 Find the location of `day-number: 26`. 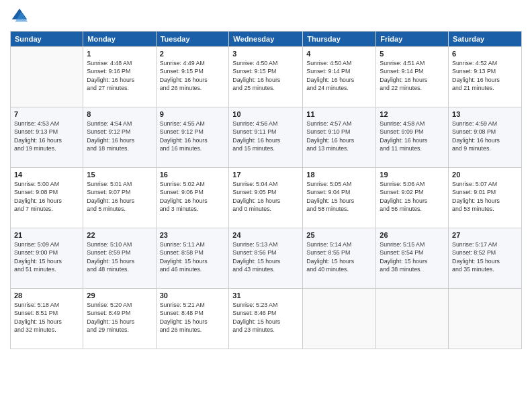

day-number: 26 is located at coordinates (412, 235).